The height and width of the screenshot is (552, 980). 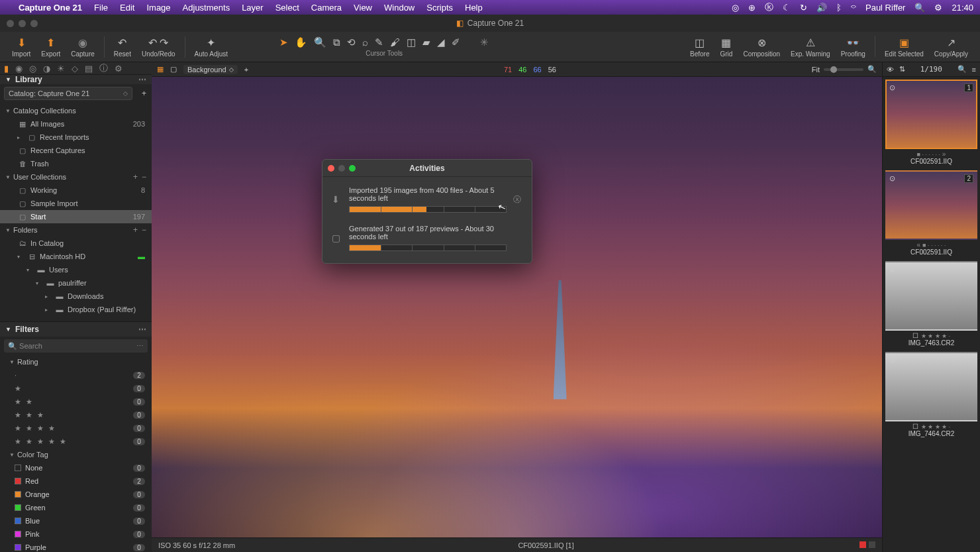 What do you see at coordinates (441, 42) in the screenshot?
I see `shape-tool: ◢` at bounding box center [441, 42].